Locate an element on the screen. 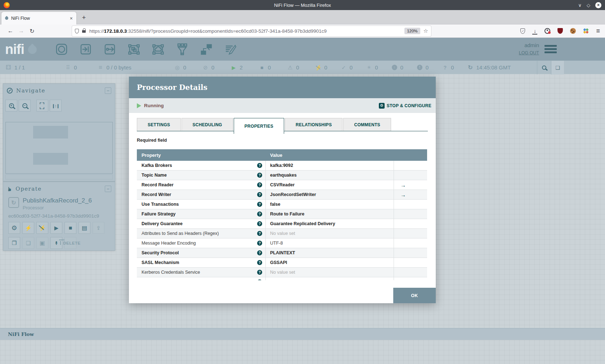 The height and width of the screenshot is (364, 605). run-status-text: Running is located at coordinates (154, 106).